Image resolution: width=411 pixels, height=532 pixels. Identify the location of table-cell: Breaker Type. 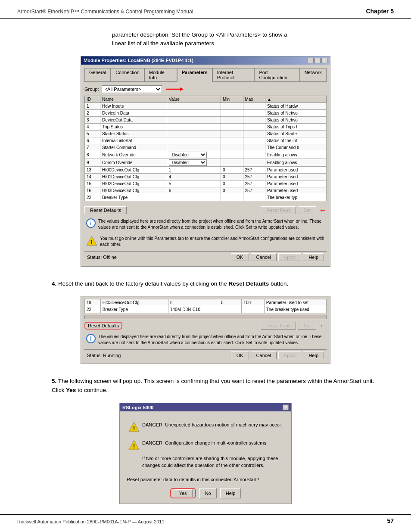
(134, 197).